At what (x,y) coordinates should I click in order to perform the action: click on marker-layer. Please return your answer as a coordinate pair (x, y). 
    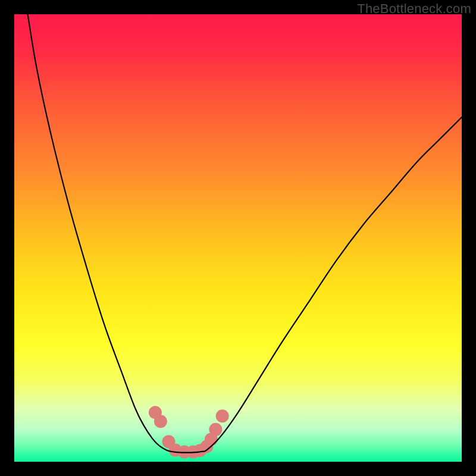
    Looking at the image, I should click on (189, 432).